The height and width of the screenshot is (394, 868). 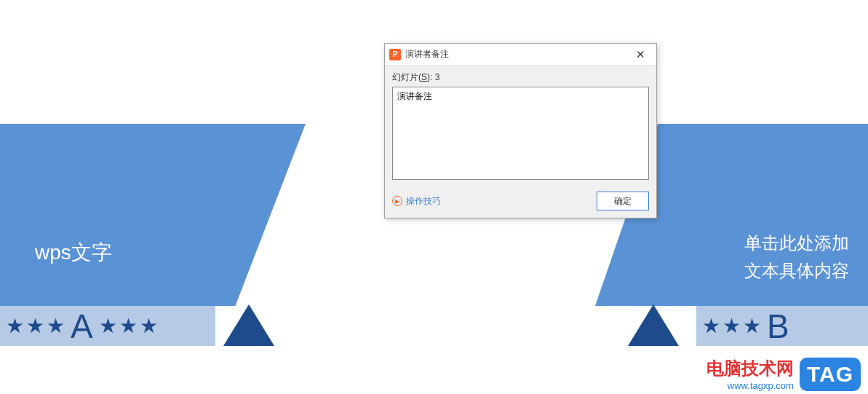 What do you see at coordinates (653, 325) in the screenshot?
I see `right-triangle-decoration` at bounding box center [653, 325].